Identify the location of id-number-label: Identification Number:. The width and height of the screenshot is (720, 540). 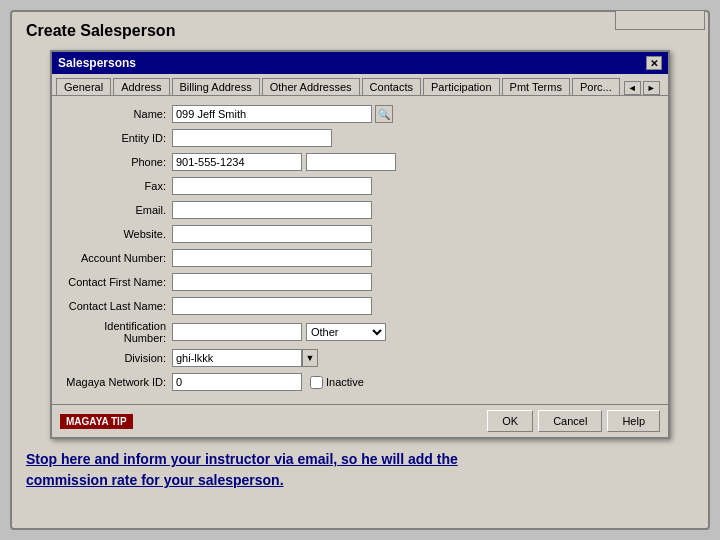
(117, 332).